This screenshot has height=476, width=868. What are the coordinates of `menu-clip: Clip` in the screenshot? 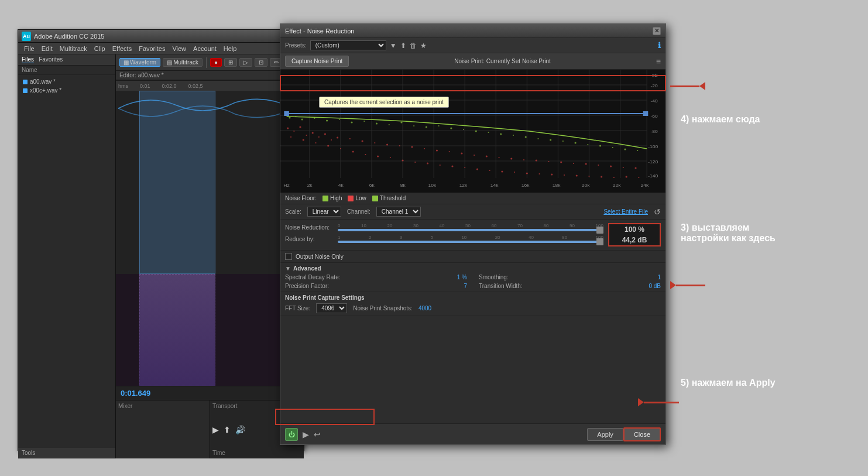 It's located at (100, 48).